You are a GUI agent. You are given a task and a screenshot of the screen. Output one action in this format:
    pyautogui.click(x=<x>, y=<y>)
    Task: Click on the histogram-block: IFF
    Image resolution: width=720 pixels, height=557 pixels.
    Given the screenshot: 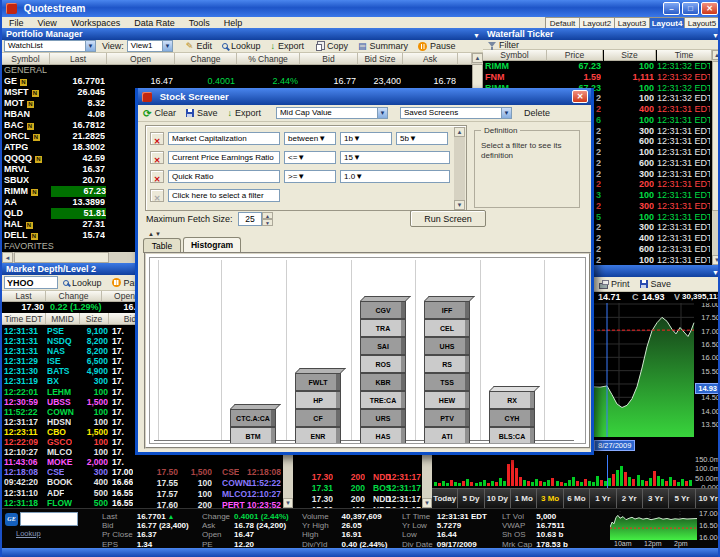 What is the action you would take?
    pyautogui.click(x=447, y=310)
    